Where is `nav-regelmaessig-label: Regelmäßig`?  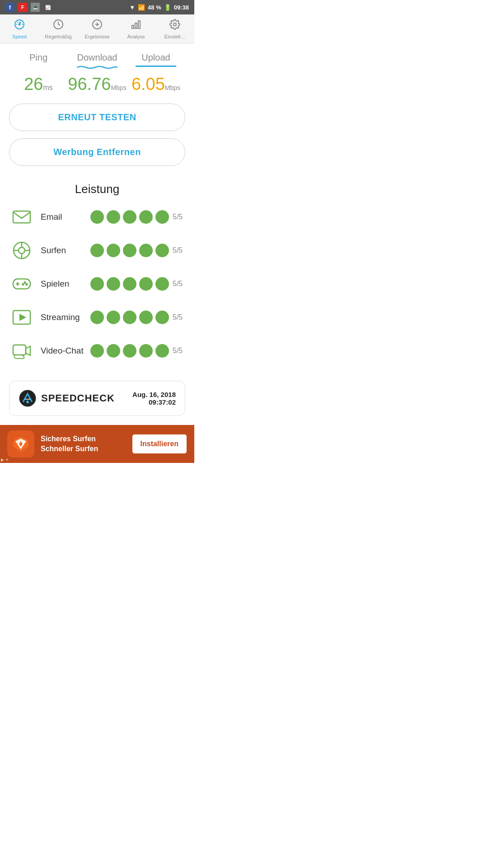 nav-regelmaessig-label: Regelmäßig is located at coordinates (58, 37).